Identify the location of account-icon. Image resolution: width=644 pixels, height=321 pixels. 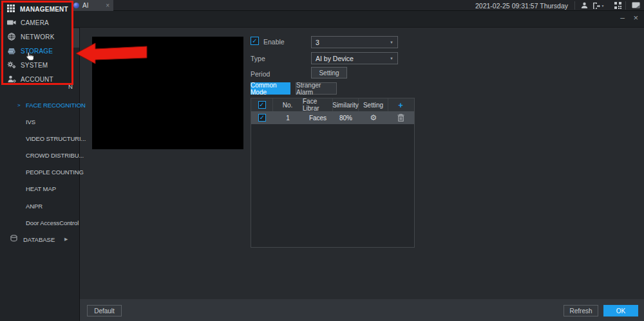
(12, 79).